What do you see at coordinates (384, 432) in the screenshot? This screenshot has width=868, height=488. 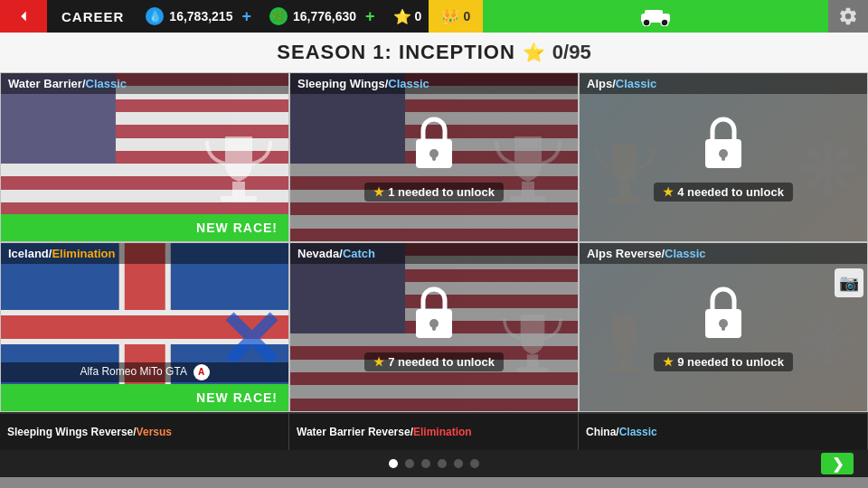 I see `bottom-label-2: Water Barrier Reverse/Elimination` at bounding box center [384, 432].